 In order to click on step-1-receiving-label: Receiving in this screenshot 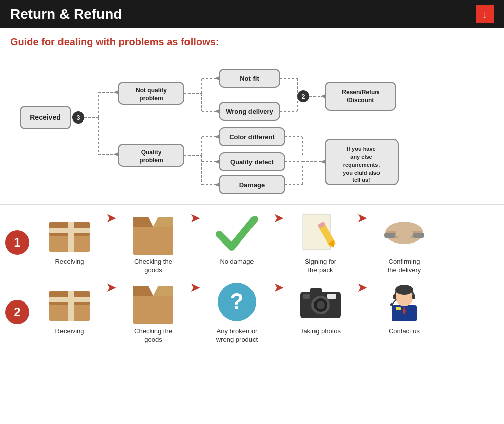, I will do `click(70, 262)`.